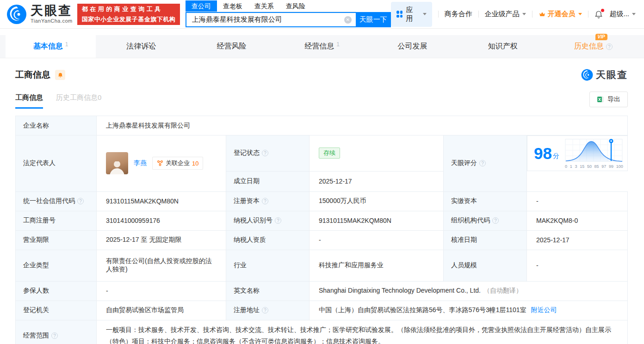 The height and width of the screenshot is (344, 644). What do you see at coordinates (56, 332) in the screenshot?
I see `field-label-business-scope: 经营范围?` at bounding box center [56, 332].